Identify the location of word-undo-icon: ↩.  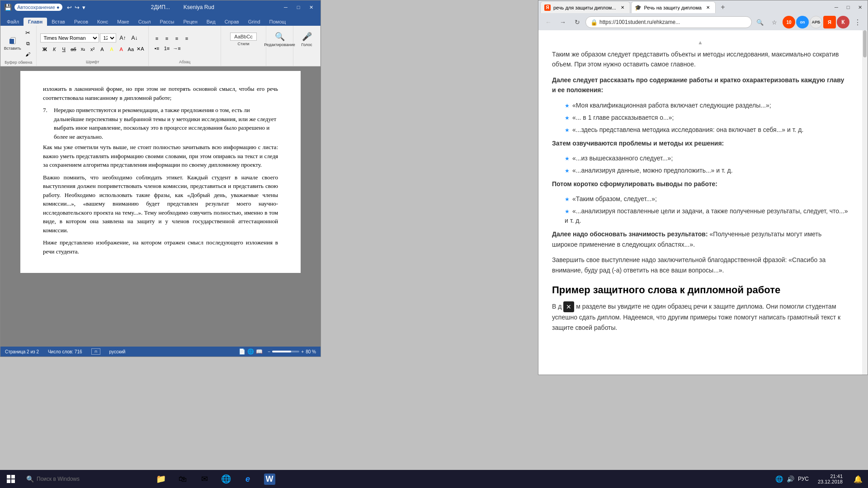
(70, 7).